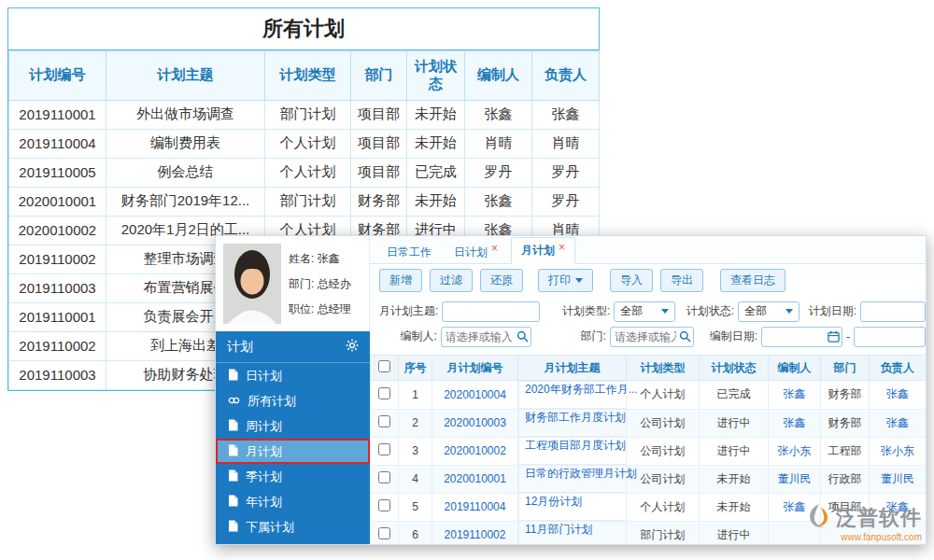 This screenshot has width=934, height=560. Describe the element at coordinates (795, 368) in the screenshot. I see `col-header: 编制人` at that location.